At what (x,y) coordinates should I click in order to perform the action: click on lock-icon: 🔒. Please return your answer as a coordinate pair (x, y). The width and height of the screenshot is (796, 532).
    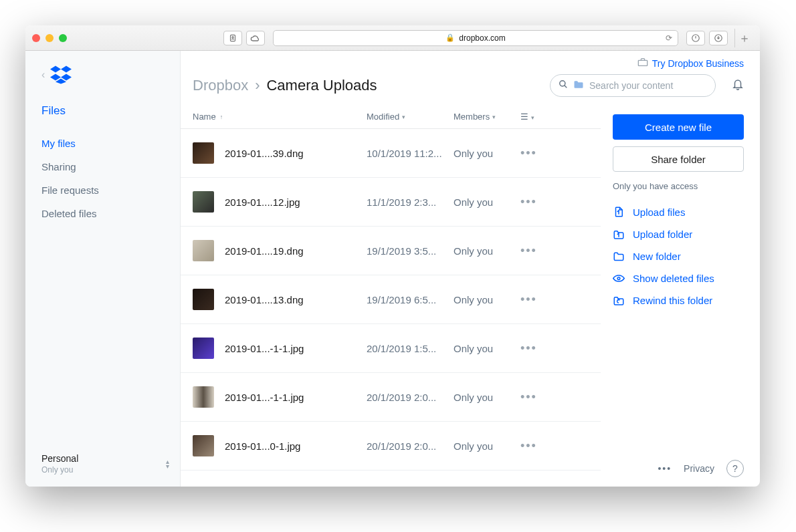
    Looking at the image, I should click on (450, 37).